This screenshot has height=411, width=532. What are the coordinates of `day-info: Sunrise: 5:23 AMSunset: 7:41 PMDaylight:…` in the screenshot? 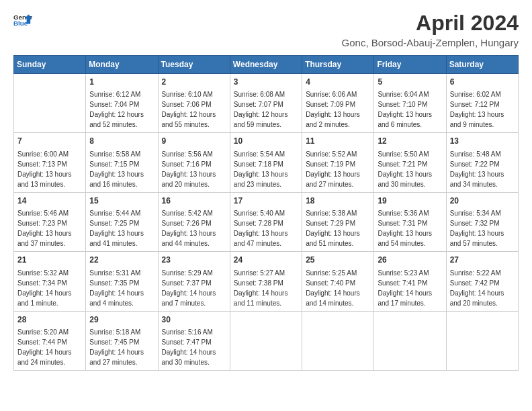 It's located at (410, 288).